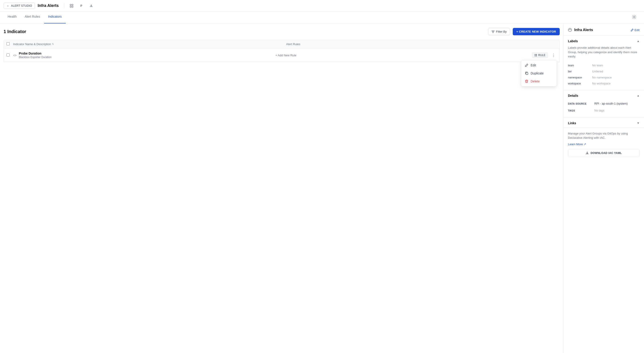 This screenshot has width=644, height=353. What do you see at coordinates (637, 30) in the screenshot?
I see `edit-link-label: Edit` at bounding box center [637, 30].